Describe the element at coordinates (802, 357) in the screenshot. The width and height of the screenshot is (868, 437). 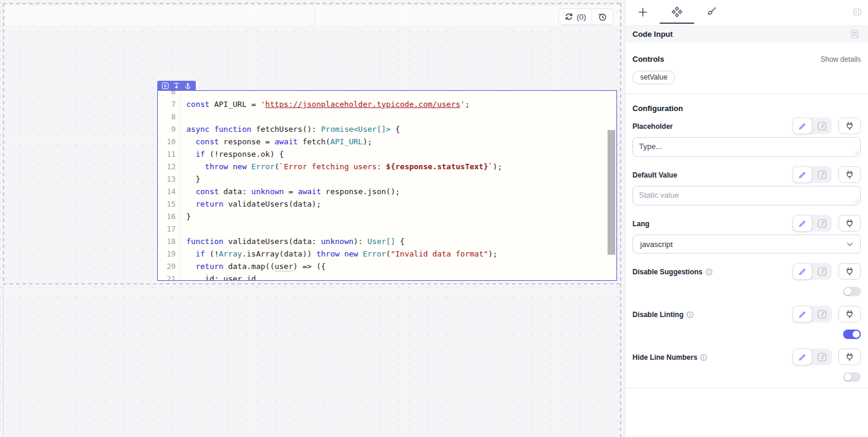
I see `pencil-icon` at that location.